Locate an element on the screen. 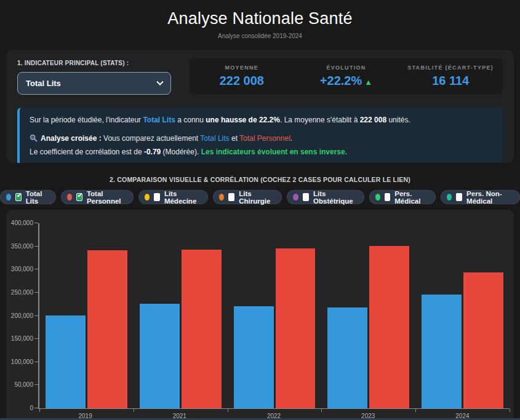 This screenshot has height=420, width=520. page-title: Analyse Nationale Santé is located at coordinates (260, 18).